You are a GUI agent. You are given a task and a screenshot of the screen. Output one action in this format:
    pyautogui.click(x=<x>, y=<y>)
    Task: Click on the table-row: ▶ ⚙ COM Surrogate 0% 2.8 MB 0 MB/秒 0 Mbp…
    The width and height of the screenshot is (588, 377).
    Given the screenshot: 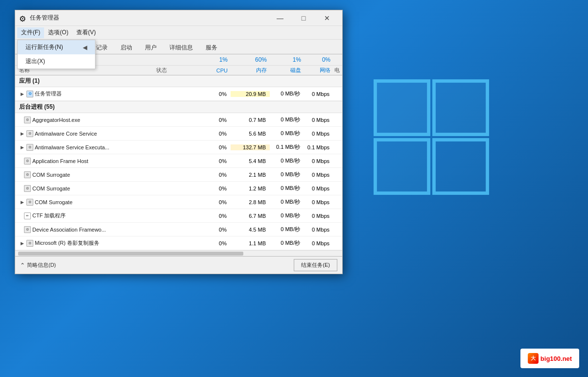 What is the action you would take?
    pyautogui.click(x=179, y=202)
    